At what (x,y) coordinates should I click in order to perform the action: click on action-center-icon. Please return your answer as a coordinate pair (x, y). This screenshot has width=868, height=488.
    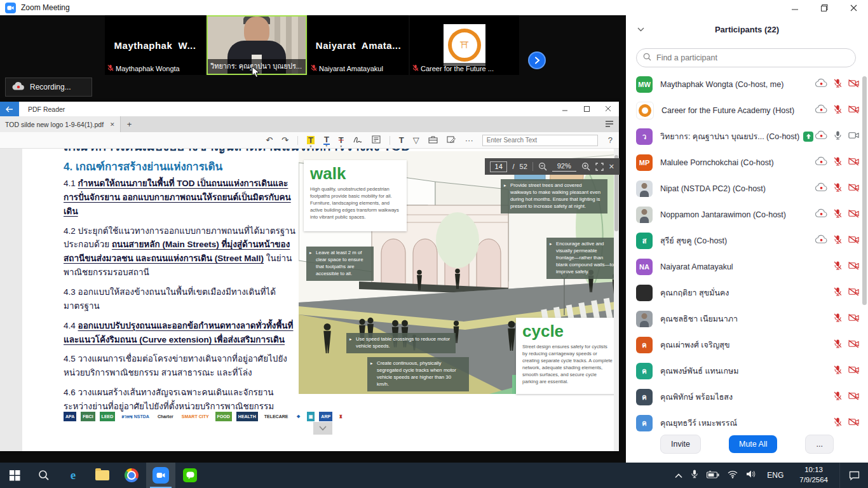
    Looking at the image, I should click on (854, 475).